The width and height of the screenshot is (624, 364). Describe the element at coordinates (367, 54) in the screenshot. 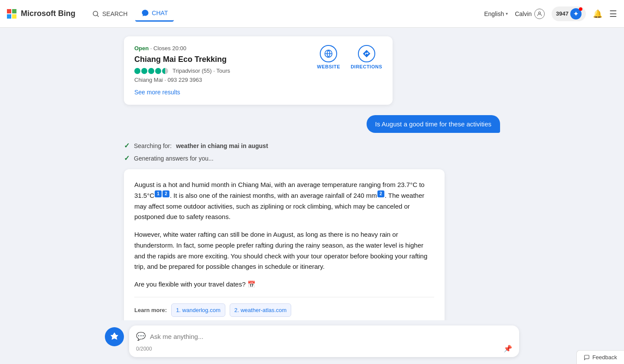

I see `directions-icon` at that location.